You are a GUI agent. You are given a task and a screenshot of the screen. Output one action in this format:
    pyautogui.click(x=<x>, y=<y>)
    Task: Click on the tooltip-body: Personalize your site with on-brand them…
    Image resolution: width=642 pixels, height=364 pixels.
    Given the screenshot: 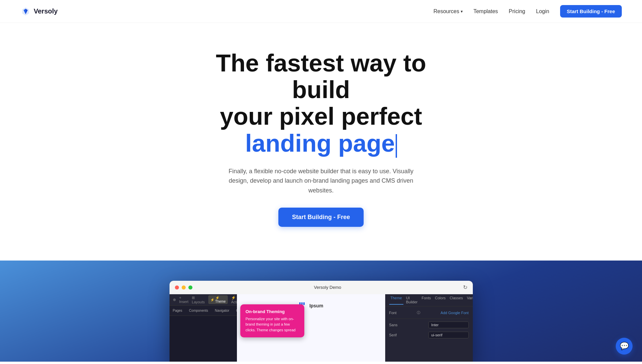 What is the action you would take?
    pyautogui.click(x=272, y=325)
    